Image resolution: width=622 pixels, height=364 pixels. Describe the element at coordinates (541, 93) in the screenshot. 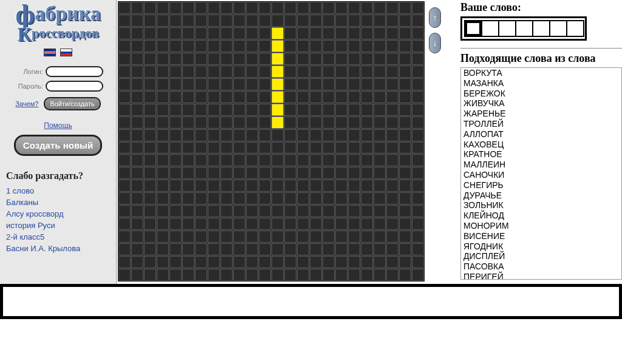

I see `suggested-word: БЕРЕЖОК` at that location.